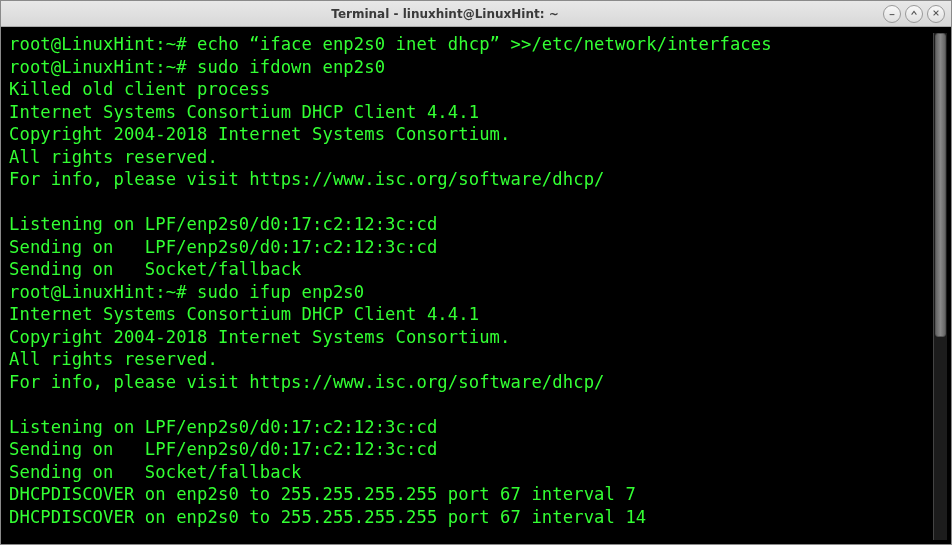 The width and height of the screenshot is (952, 545). What do you see at coordinates (940, 185) in the screenshot?
I see `scrollbar-thumb` at bounding box center [940, 185].